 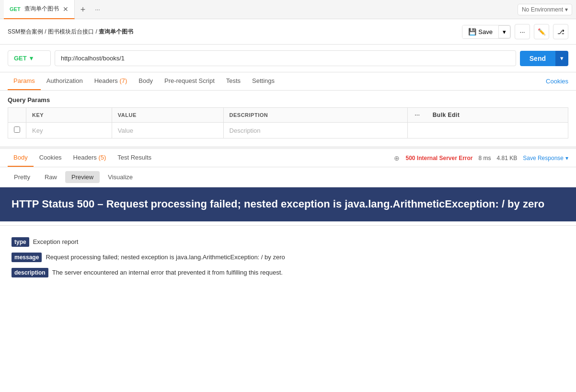 I want to click on tab-close-icon: ✕, so click(x=66, y=9).